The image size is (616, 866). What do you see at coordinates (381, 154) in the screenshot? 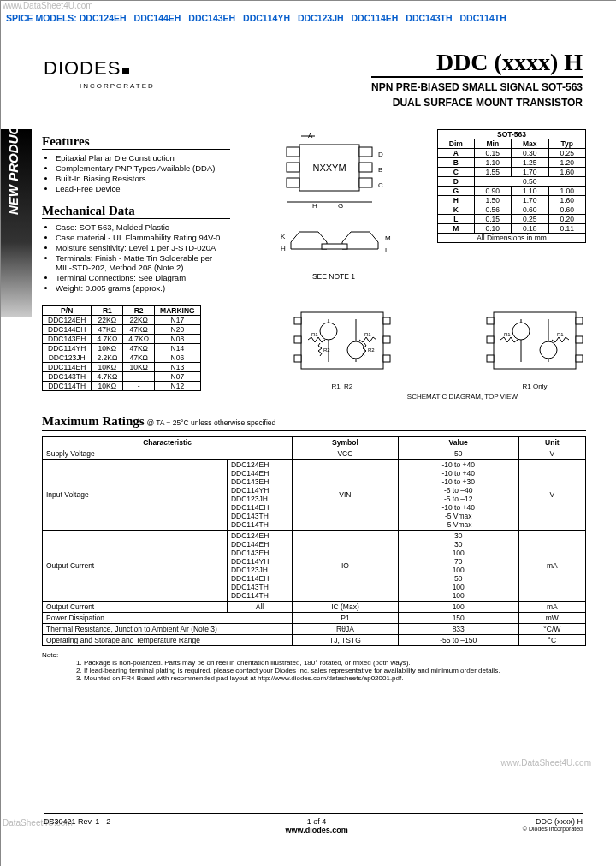
I see `svg-text: D` at bounding box center [381, 154].